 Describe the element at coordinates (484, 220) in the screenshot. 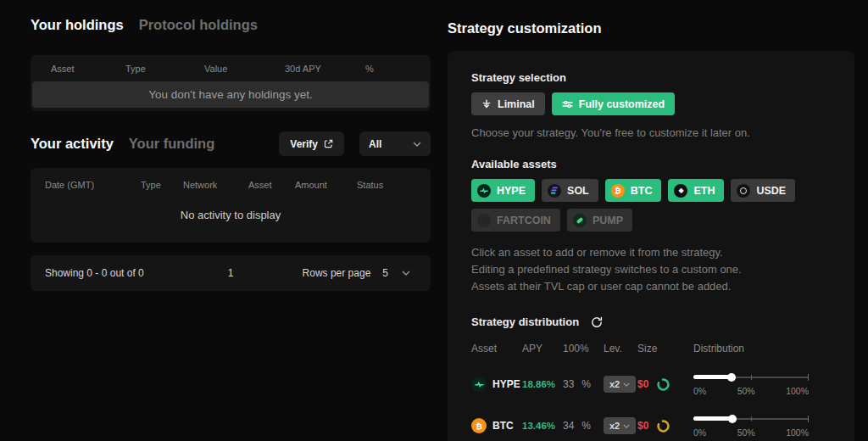

I see `fartcoin-coin-icon` at that location.